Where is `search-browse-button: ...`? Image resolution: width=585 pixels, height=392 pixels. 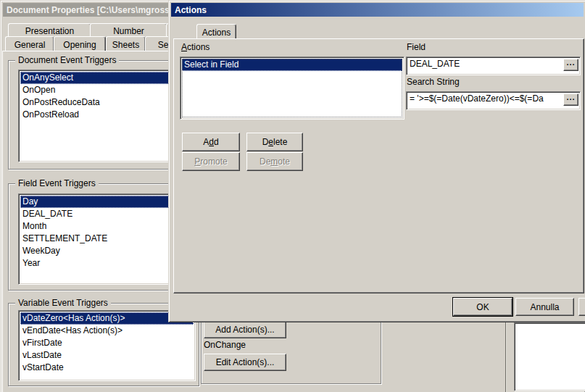 search-browse-button: ... is located at coordinates (571, 100).